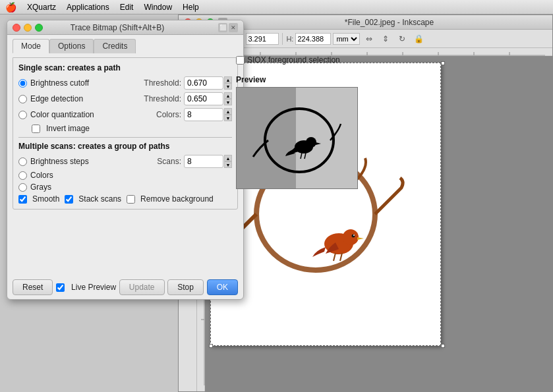 The image size is (553, 392). I want to click on siox-row: SIOX foreground selection, so click(288, 60).